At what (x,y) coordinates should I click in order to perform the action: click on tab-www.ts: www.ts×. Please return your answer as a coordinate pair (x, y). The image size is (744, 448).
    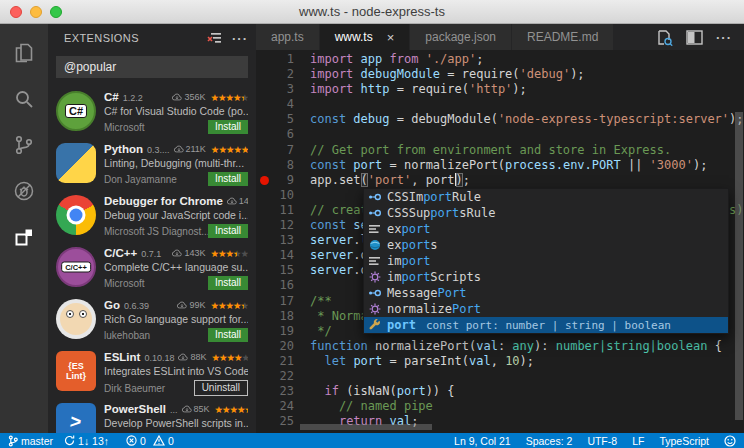
    Looking at the image, I should click on (366, 37).